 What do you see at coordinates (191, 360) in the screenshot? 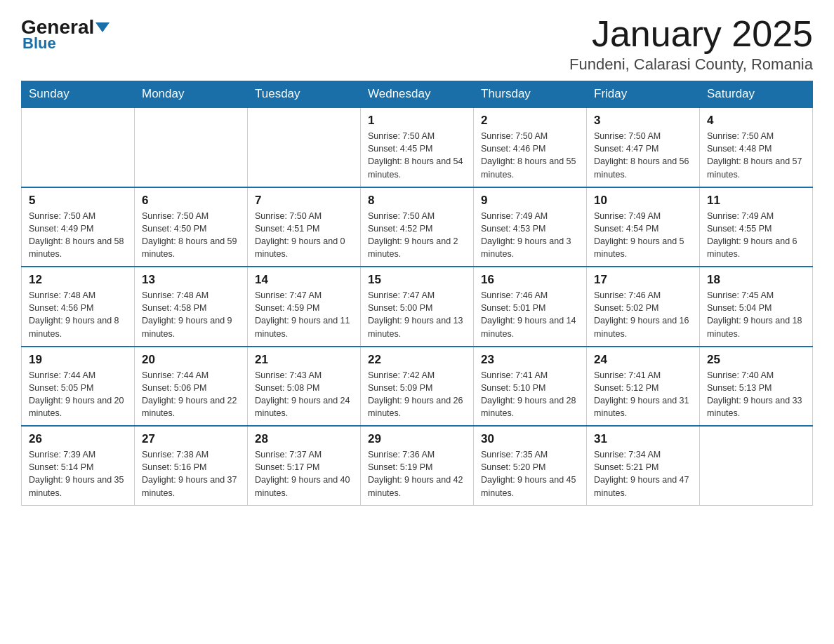
I see `day-number: 20` at bounding box center [191, 360].